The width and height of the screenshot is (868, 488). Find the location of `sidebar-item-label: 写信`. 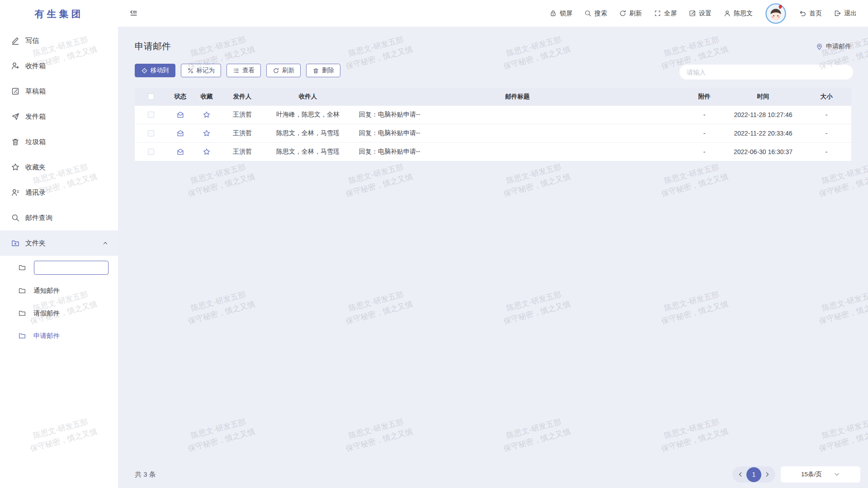

sidebar-item-label: 写信 is located at coordinates (32, 41).